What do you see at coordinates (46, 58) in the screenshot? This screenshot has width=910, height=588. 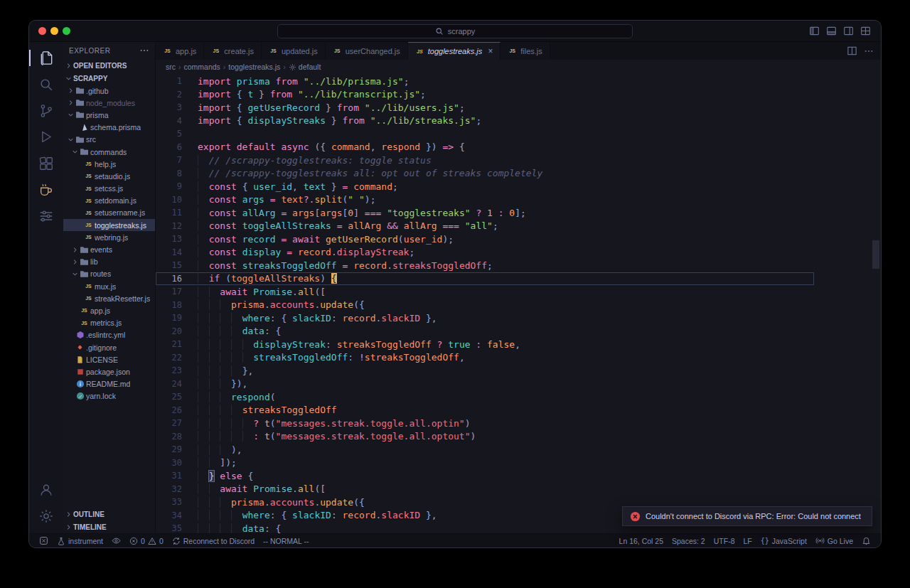 I see `activity-explorer-icon` at bounding box center [46, 58].